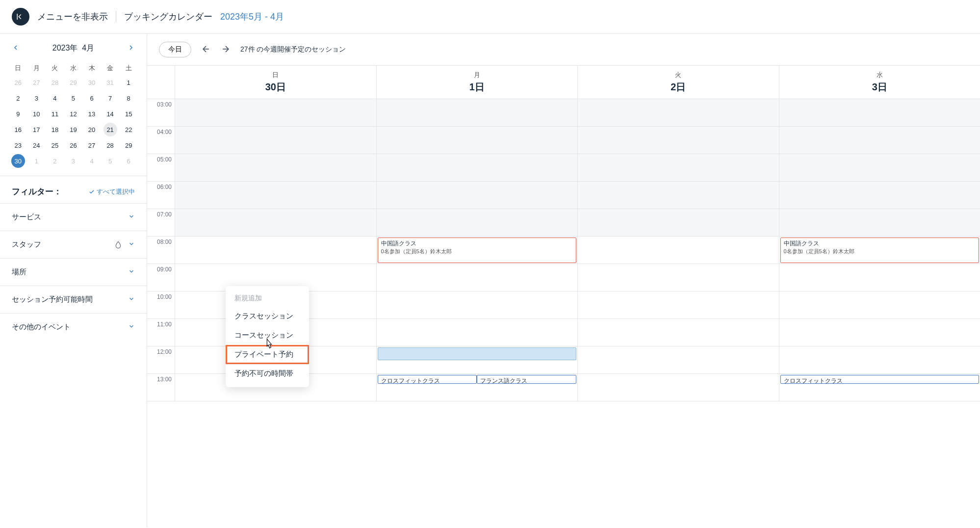  I want to click on mini-cal-day: 23, so click(18, 145).